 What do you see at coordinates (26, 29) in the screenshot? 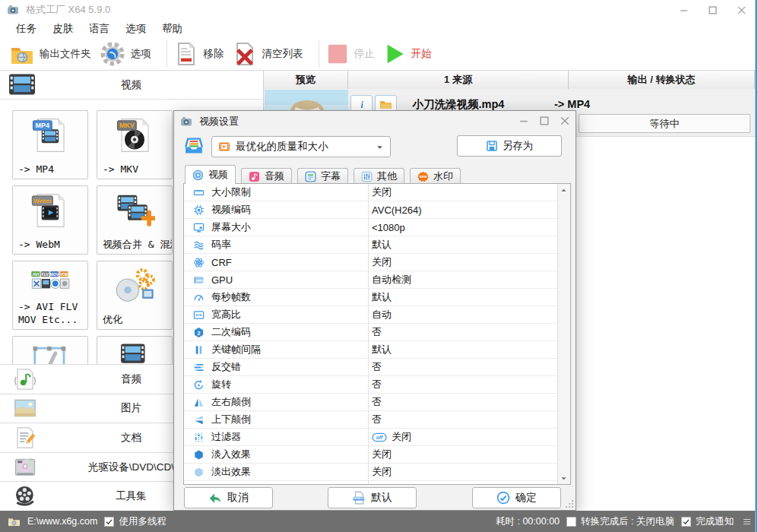
I see `menu-item: 任务` at bounding box center [26, 29].